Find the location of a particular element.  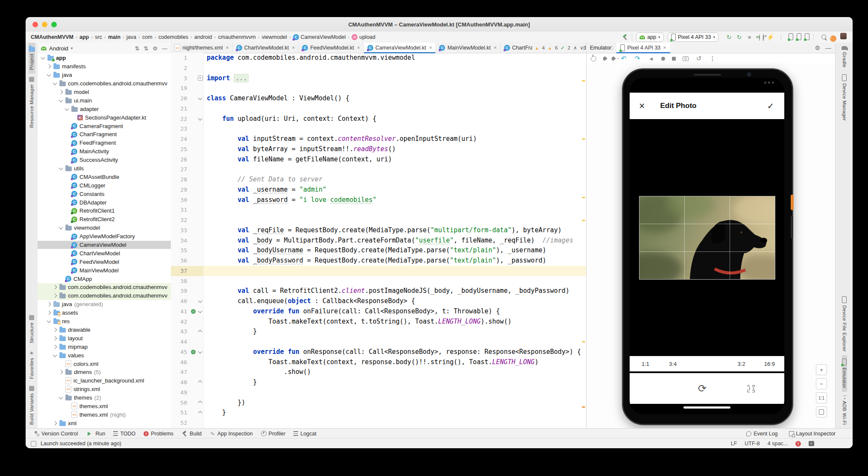

tree-item-Constants: CConstants is located at coordinates (104, 194).